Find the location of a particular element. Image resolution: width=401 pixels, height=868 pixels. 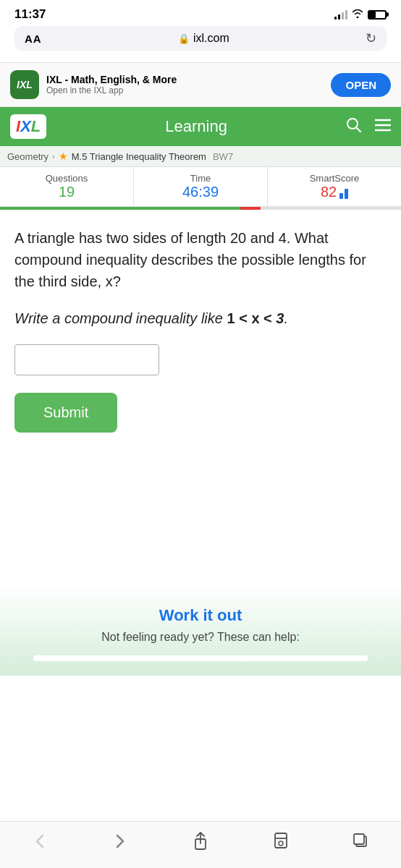

back-button is located at coordinates (40, 841).